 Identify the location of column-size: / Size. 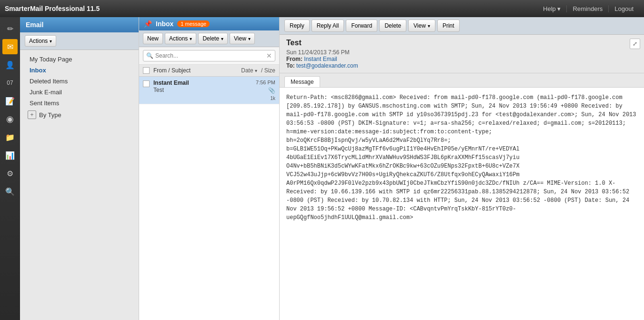
(268, 70).